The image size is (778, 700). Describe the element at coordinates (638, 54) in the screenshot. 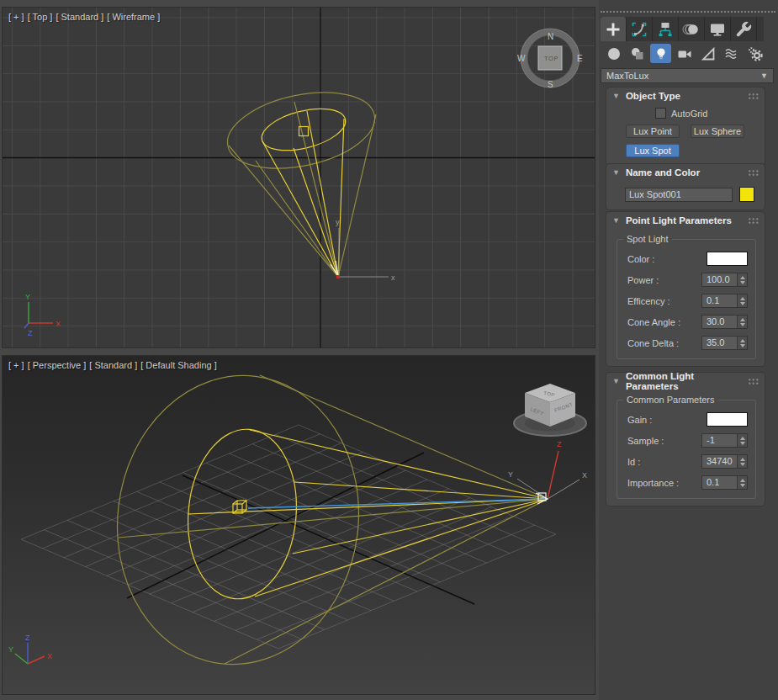

I see `category-shapes` at that location.